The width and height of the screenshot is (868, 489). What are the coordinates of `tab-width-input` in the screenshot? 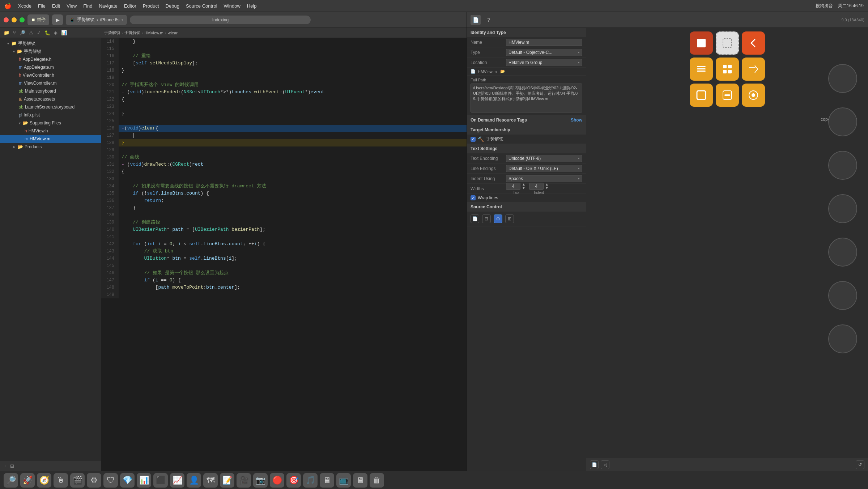 It's located at (513, 186).